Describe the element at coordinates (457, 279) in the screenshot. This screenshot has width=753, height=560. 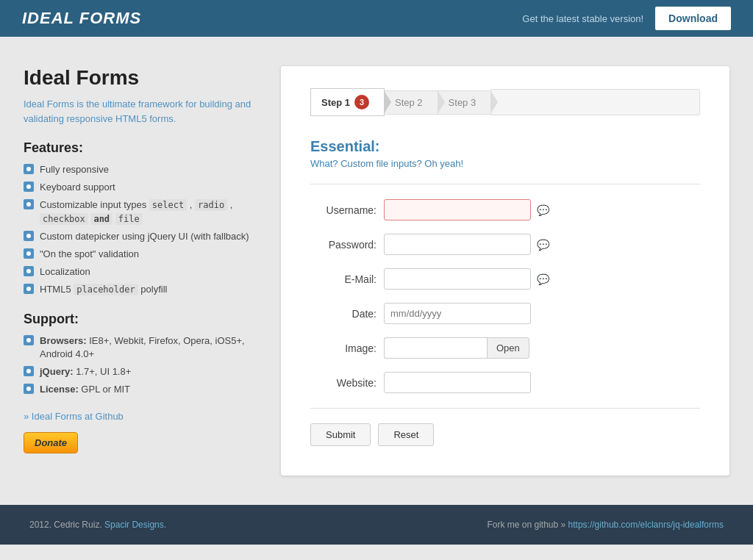
I see `email-input` at that location.